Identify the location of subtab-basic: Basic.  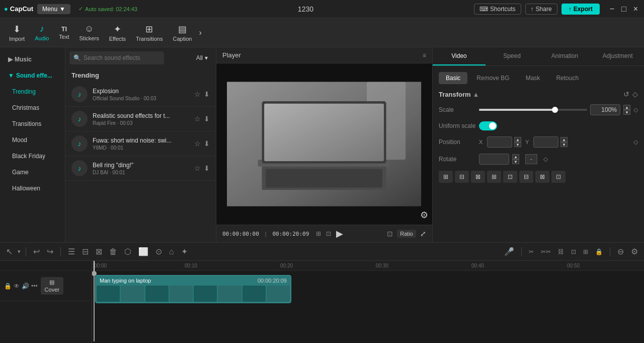
(453, 78).